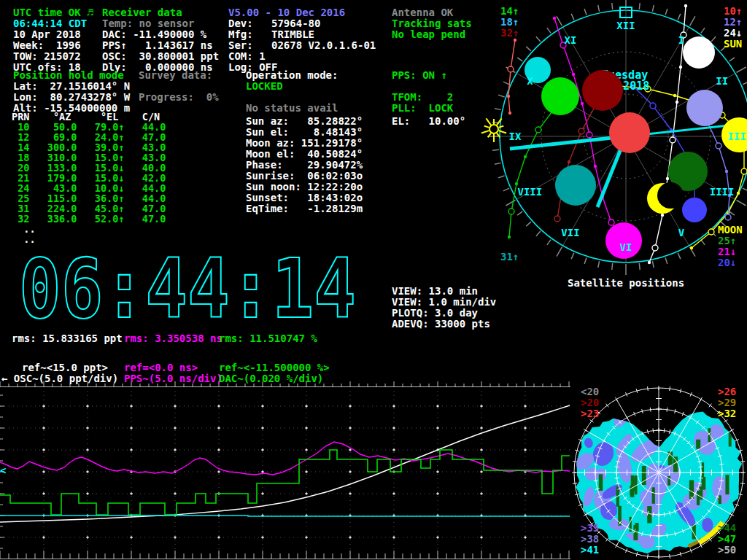  What do you see at coordinates (302, 23) in the screenshot?
I see `version-info-line: Dev: 57964-80` at bounding box center [302, 23].